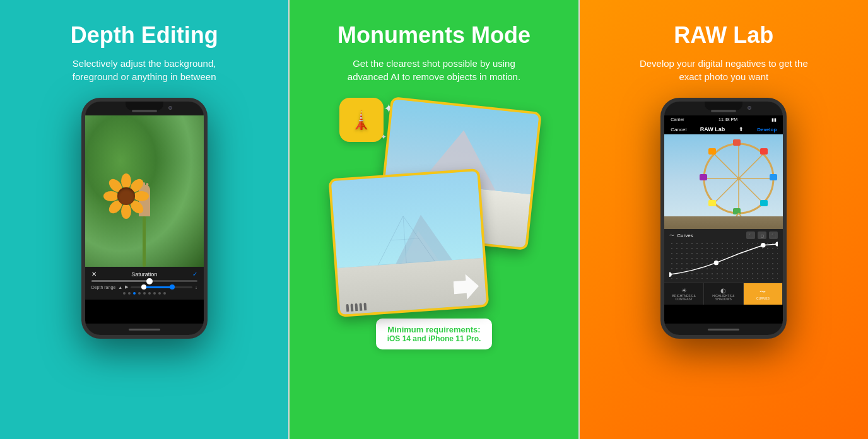  Describe the element at coordinates (434, 71) in the screenshot. I see `monuments-subtitle: Get the clearest shot possible by using …` at that location.